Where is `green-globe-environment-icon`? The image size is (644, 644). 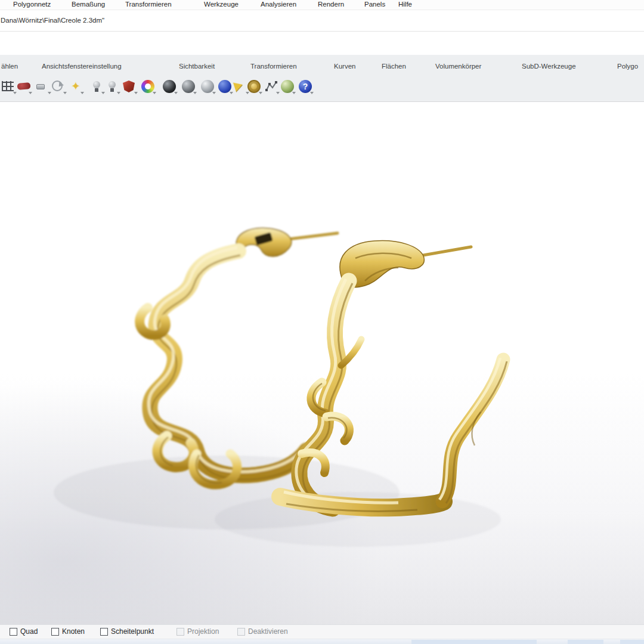
green-globe-environment-icon is located at coordinates (288, 87).